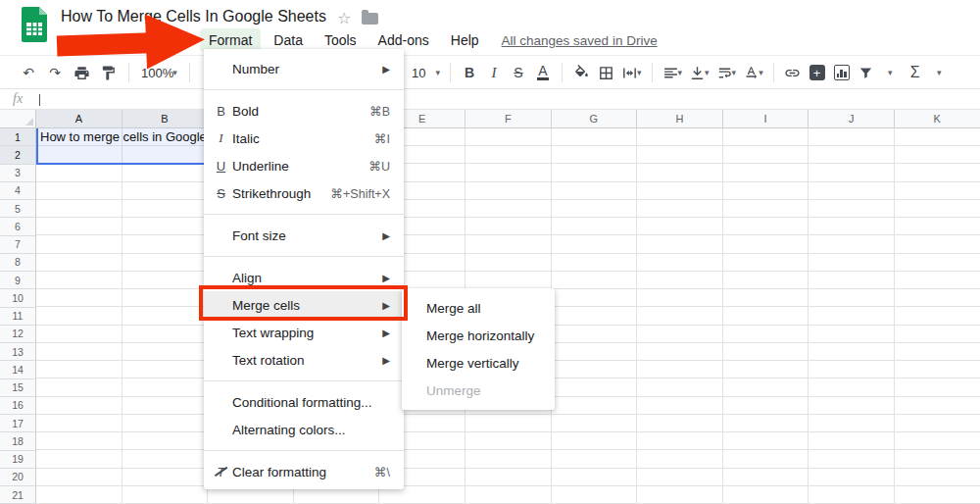 The width and height of the screenshot is (980, 504). Describe the element at coordinates (478, 363) in the screenshot. I see `submenu-item-merge-vertically: Merge vertically` at that location.